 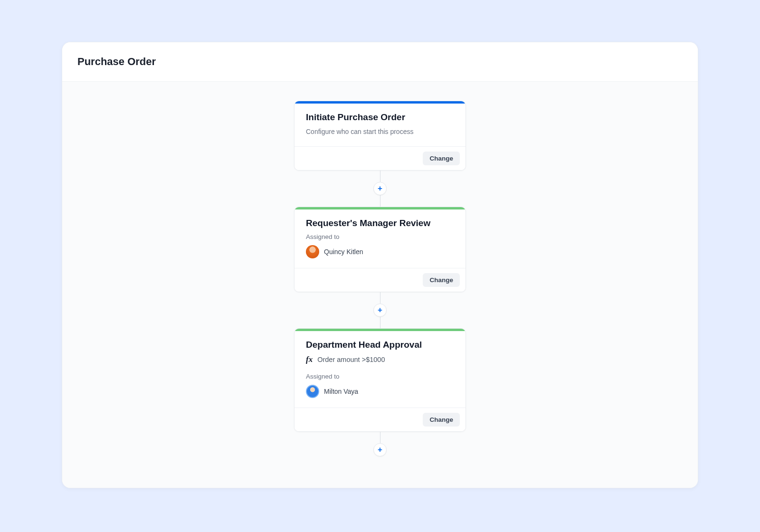 What do you see at coordinates (380, 238) in the screenshot?
I see `card-body: Requester's Manager Review Assigned to Q…` at bounding box center [380, 238].